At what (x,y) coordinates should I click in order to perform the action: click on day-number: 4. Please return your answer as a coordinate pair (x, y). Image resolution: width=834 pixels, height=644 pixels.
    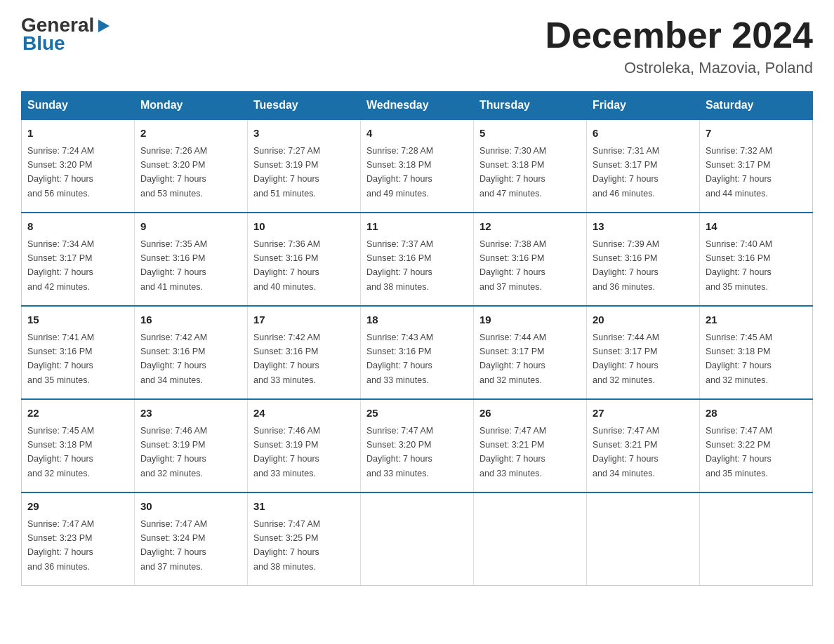
    Looking at the image, I should click on (417, 133).